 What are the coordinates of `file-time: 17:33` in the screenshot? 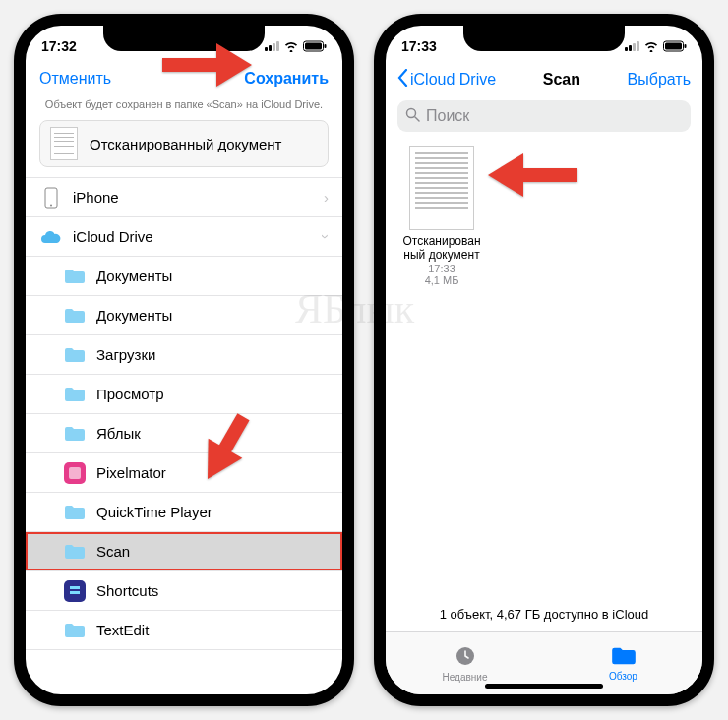 It's located at (442, 269).